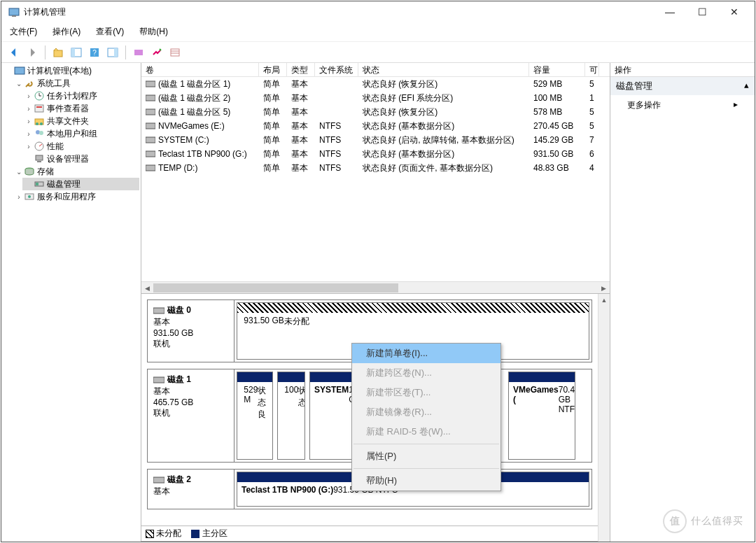 The width and height of the screenshot is (756, 543). I want to click on list-button, so click(175, 52).